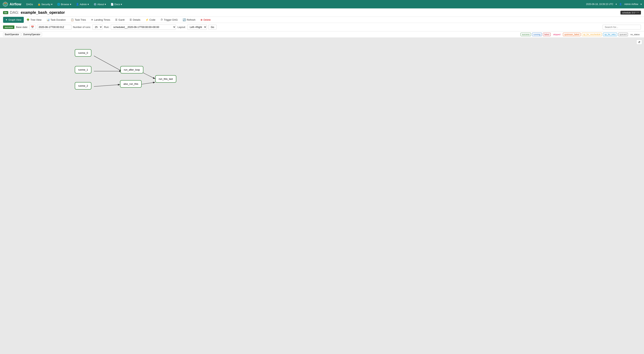 Image resolution: width=644 pixels, height=354 pixels. I want to click on runs-select: 25, so click(98, 27).